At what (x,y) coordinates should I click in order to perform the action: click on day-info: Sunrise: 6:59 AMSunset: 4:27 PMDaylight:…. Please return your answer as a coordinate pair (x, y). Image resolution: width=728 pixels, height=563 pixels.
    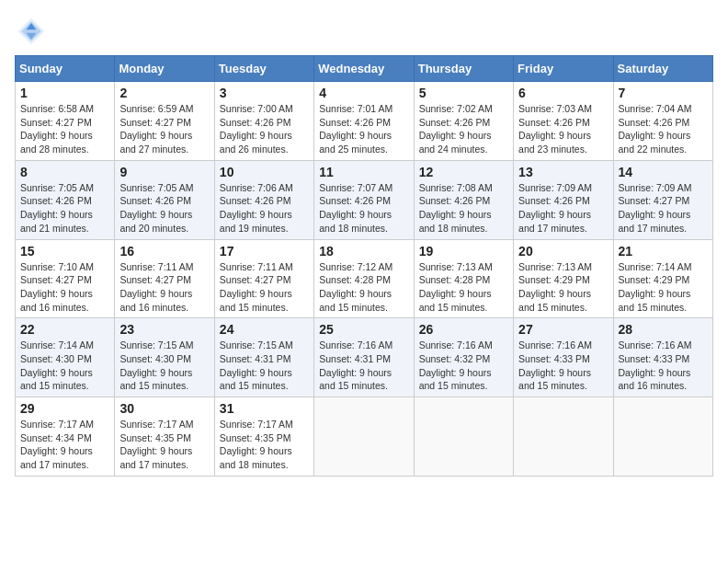
    Looking at the image, I should click on (164, 129).